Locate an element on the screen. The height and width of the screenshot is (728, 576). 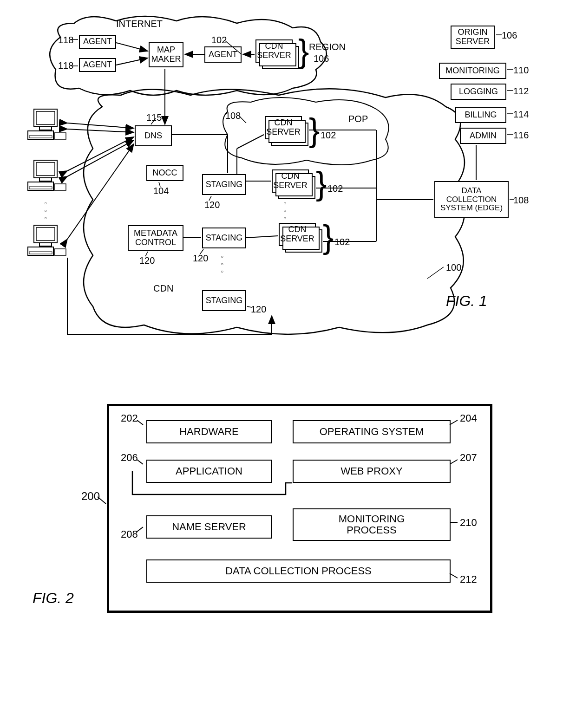
metadata-control-box: METADATA CONTROL is located at coordinates (156, 238).